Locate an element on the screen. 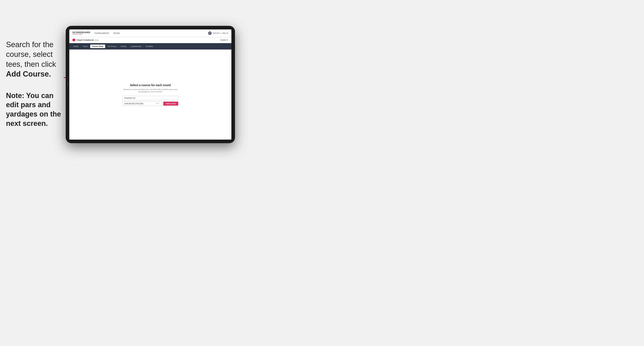 Image resolution: width=644 pixels, height=346 pixels. user-name: Test User is located at coordinates (216, 33).